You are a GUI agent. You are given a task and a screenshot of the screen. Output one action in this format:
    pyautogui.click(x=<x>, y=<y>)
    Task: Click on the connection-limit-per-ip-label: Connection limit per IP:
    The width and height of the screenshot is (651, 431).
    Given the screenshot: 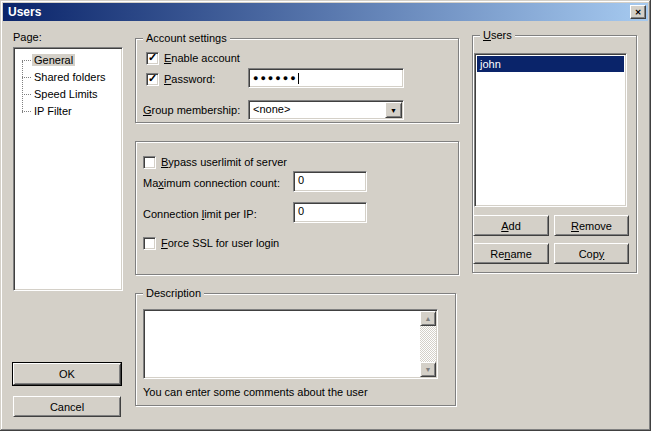 What is the action you would take?
    pyautogui.click(x=200, y=214)
    